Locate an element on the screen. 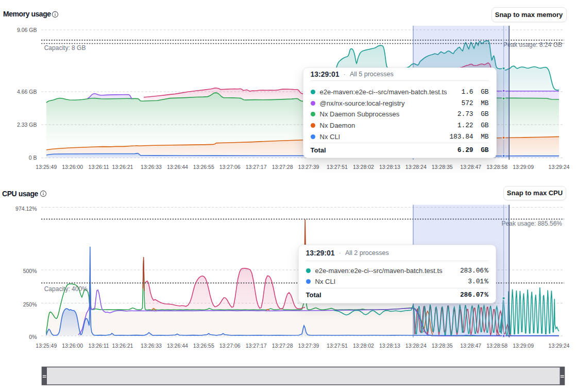  svg-text: 4.66 GB is located at coordinates (27, 92).